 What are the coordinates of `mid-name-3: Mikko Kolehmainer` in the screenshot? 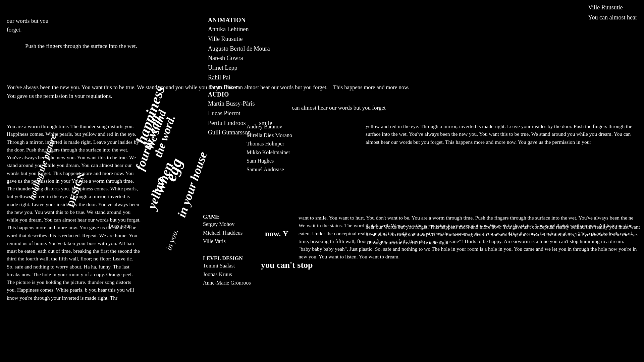 It's located at (305, 153).